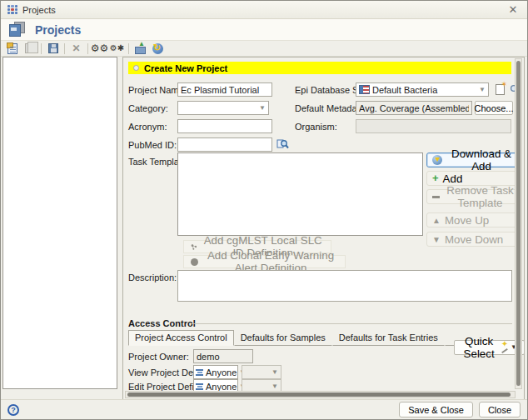  Describe the element at coordinates (475, 220) in the screenshot. I see `move-up-button: ▲ Move Up` at that location.